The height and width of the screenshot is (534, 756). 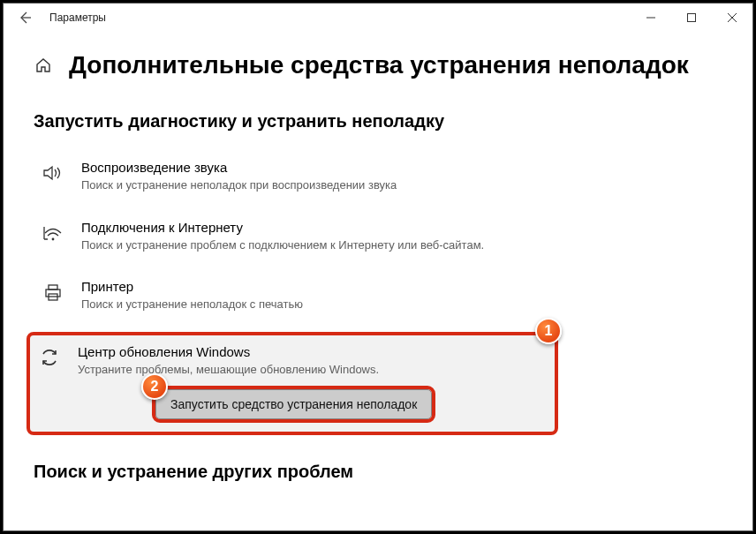 I want to click on close-button, so click(x=732, y=18).